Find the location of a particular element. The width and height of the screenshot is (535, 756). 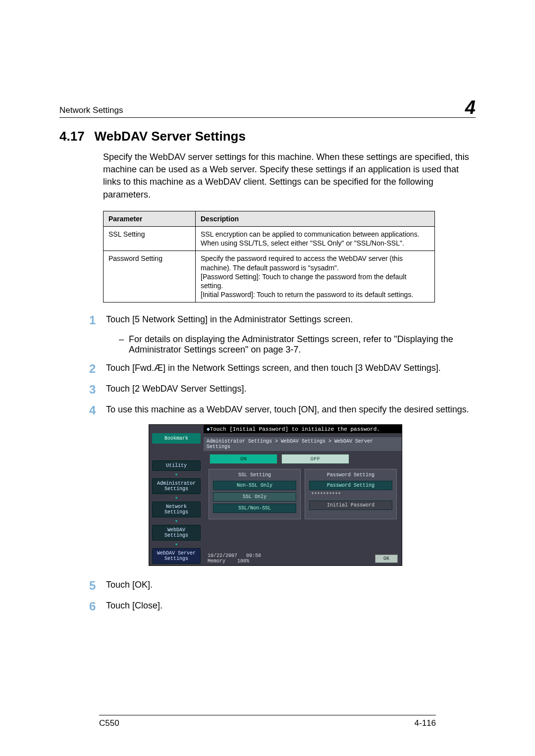

sidebar-item-bookmark: Bookmark is located at coordinates (176, 439).